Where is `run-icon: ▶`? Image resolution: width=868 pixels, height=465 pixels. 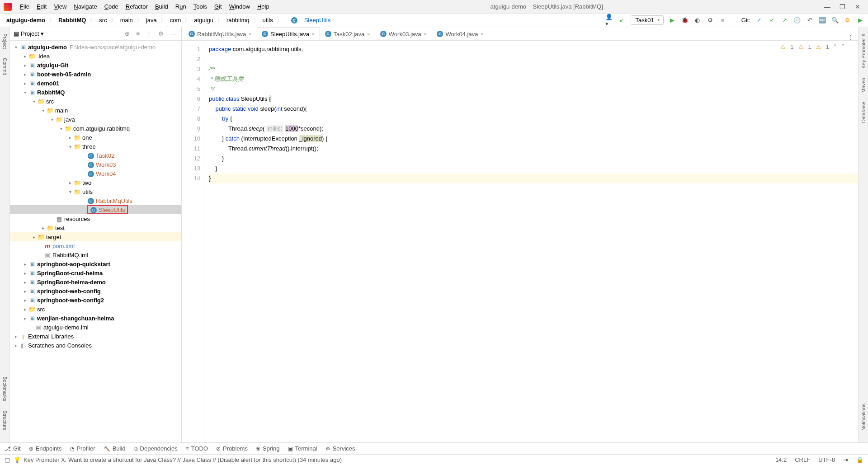
run-icon: ▶ is located at coordinates (672, 20).